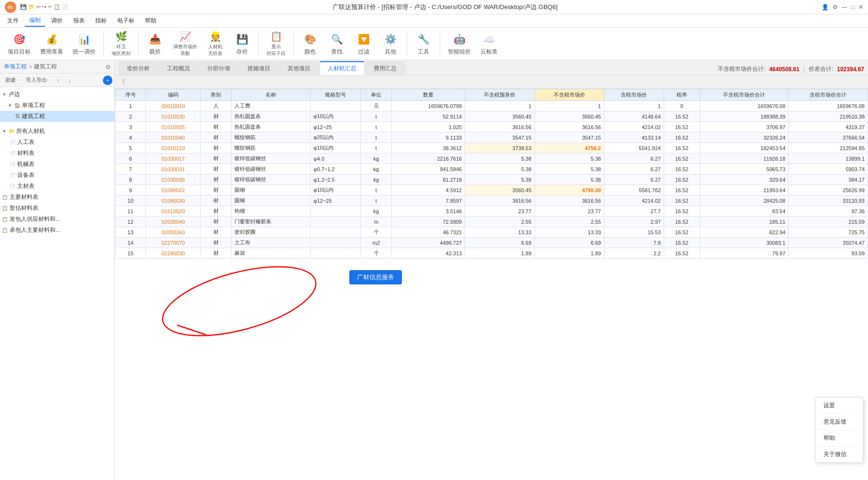  I want to click on table-cell: 1659676.08, so click(828, 106).